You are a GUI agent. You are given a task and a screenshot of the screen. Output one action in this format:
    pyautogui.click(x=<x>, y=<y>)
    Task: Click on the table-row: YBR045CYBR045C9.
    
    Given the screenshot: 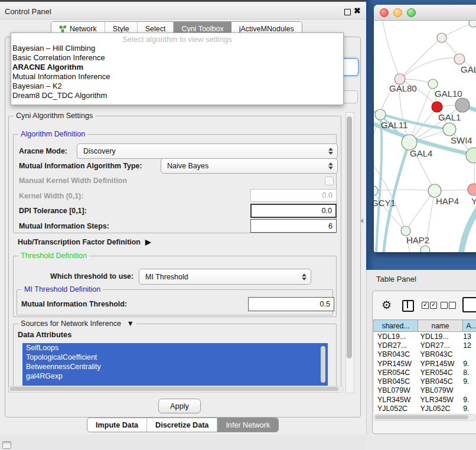 What is the action you would take?
    pyautogui.click(x=425, y=381)
    